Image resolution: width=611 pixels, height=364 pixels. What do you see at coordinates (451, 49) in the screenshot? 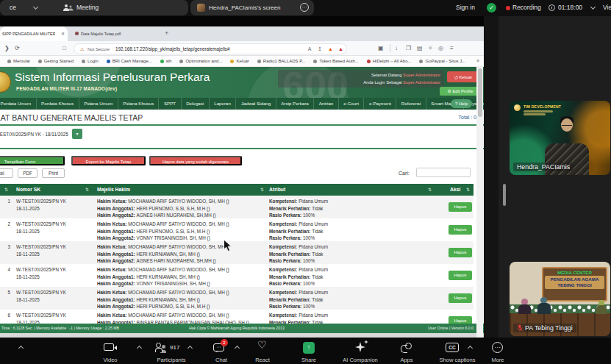
I see `menu-icon: ≡` at bounding box center [451, 49].